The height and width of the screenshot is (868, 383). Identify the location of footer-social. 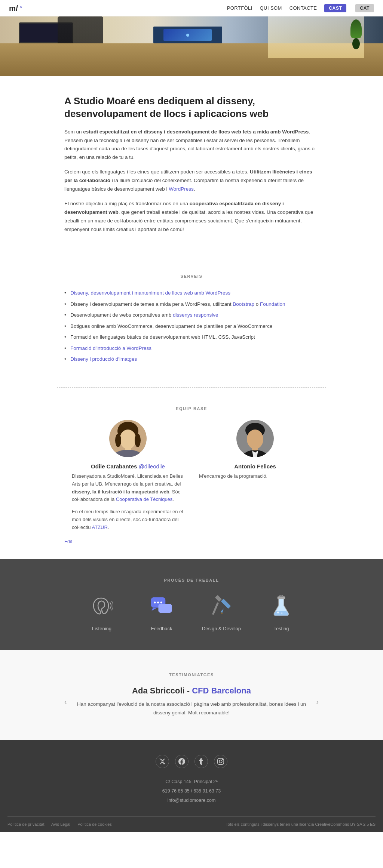
(192, 761).